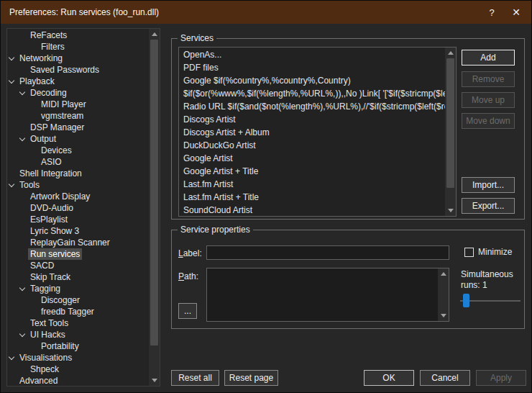 The width and height of the screenshot is (532, 393). Describe the element at coordinates (312, 145) in the screenshot. I see `service-list-item: DuckDuckGo Artist` at that location.